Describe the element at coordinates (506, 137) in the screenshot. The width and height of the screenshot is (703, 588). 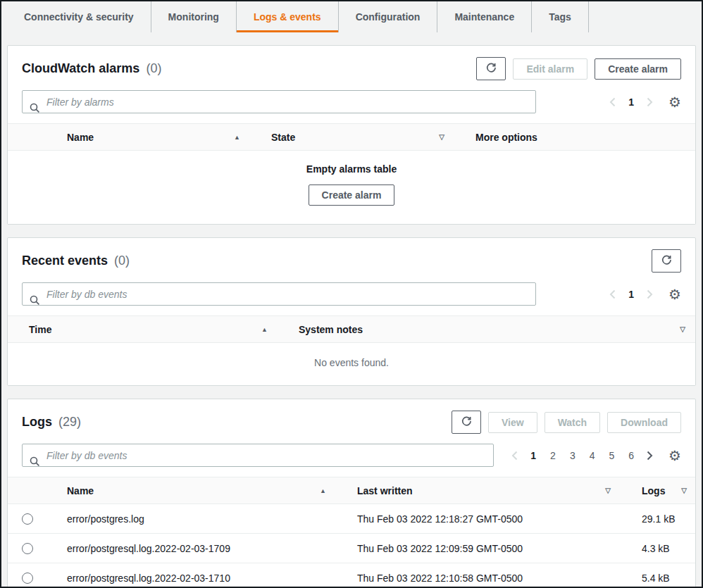
I see `column-label: More options` at that location.